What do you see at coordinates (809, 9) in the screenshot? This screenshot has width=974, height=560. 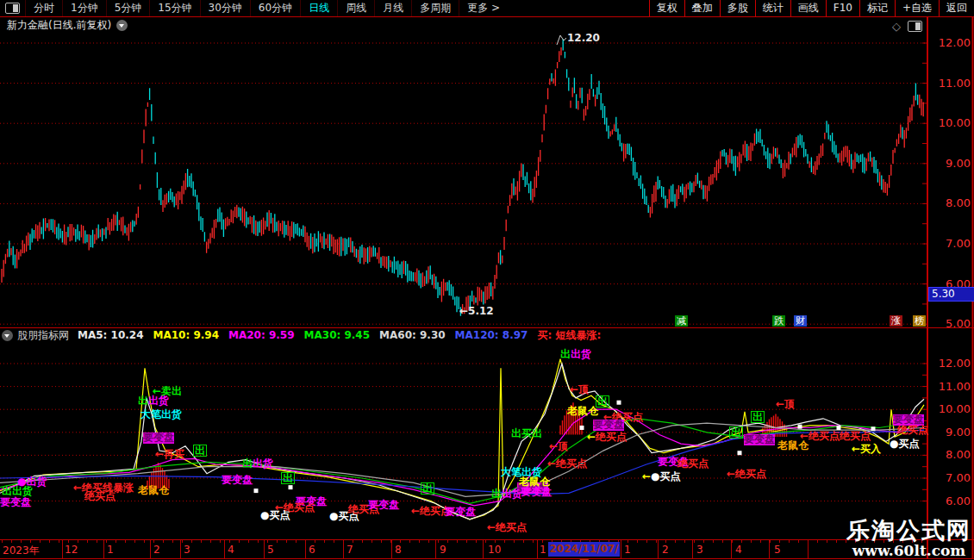 I see `toolbar-button-画线: 画线` at bounding box center [809, 9].